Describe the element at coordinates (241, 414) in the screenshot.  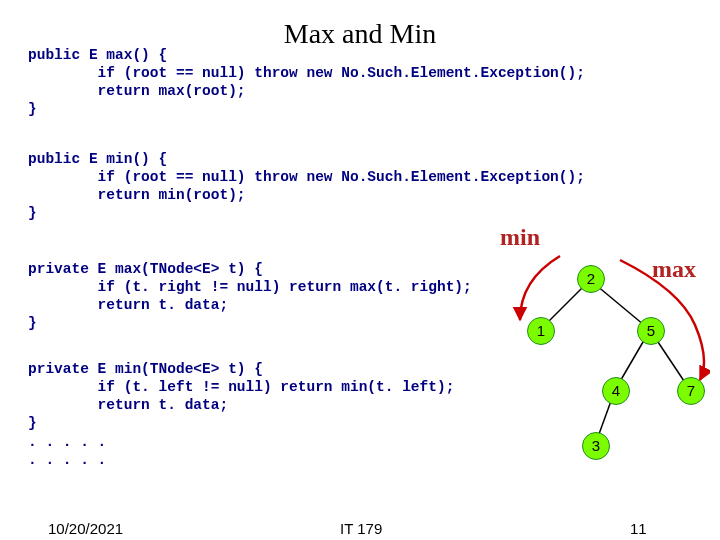
I see `code-min-private: private E min(TNode<E> t) { if (t. left …` at that location.